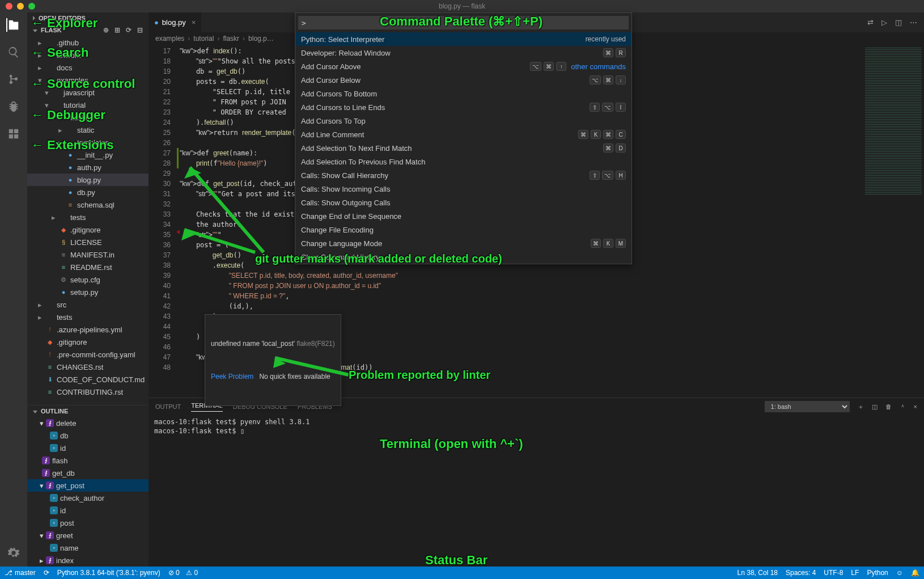  I want to click on palette-item: Developer: Reload Window⌘R, so click(464, 53).